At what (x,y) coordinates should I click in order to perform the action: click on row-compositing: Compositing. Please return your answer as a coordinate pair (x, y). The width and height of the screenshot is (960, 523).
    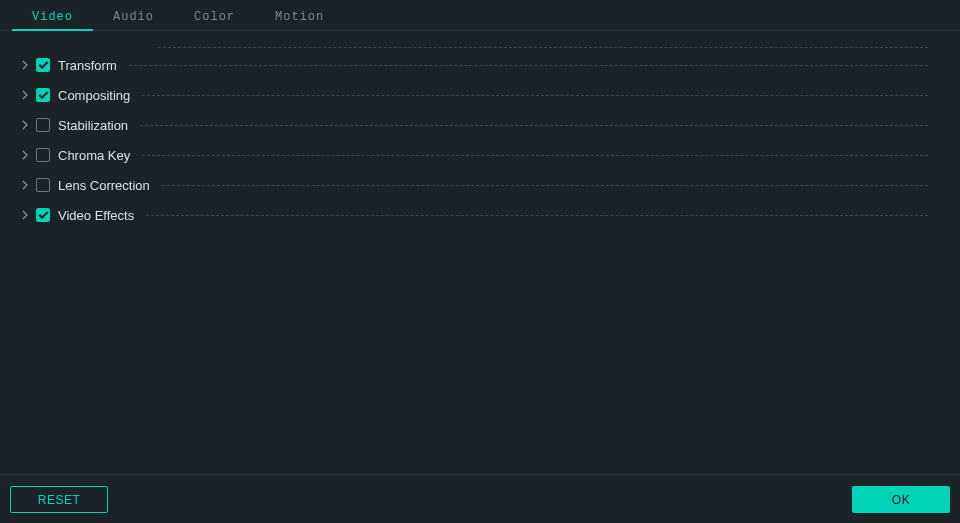
    Looking at the image, I should click on (485, 95).